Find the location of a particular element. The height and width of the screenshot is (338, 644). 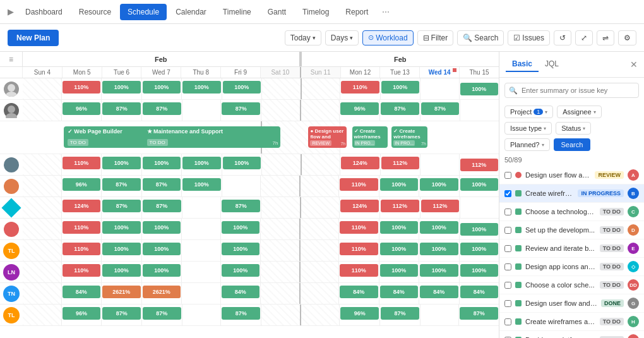

issue-item-4: Set up the developm... TO DO D is located at coordinates (572, 230).